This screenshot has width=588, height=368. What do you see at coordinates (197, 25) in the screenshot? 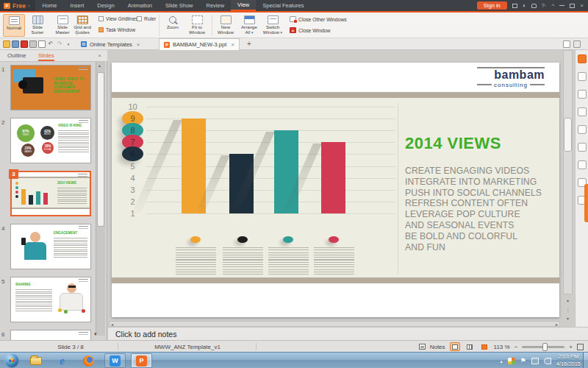
I see `fit-to-window-button: Fit to Window` at bounding box center [197, 25].